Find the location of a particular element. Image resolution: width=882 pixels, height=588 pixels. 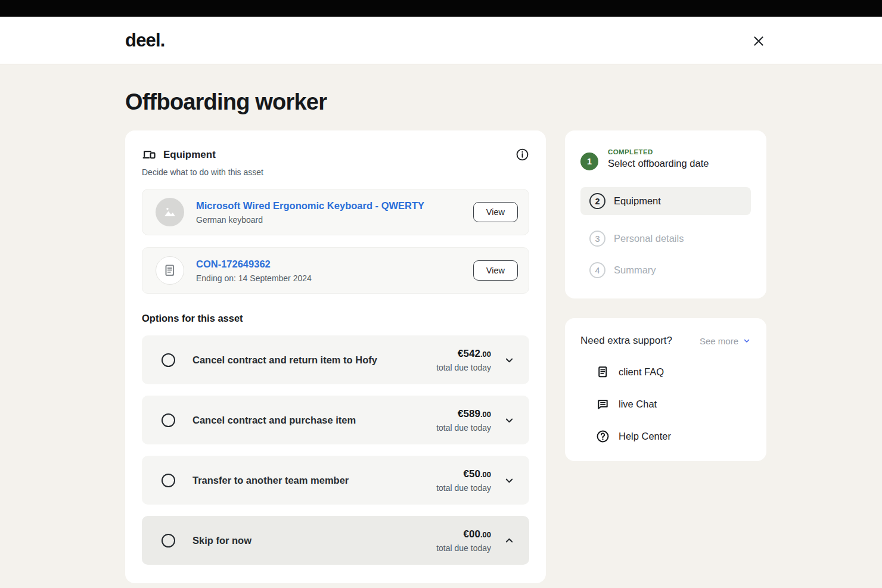

info-icon is located at coordinates (522, 155).